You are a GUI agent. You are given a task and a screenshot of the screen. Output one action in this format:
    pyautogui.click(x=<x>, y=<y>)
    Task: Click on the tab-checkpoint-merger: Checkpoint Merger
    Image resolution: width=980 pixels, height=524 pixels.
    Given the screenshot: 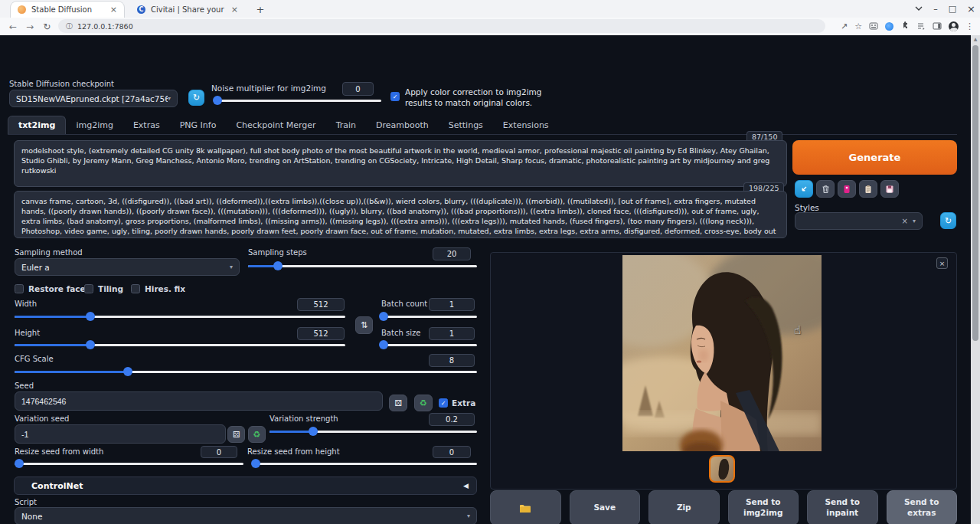 What is the action you would take?
    pyautogui.click(x=276, y=126)
    